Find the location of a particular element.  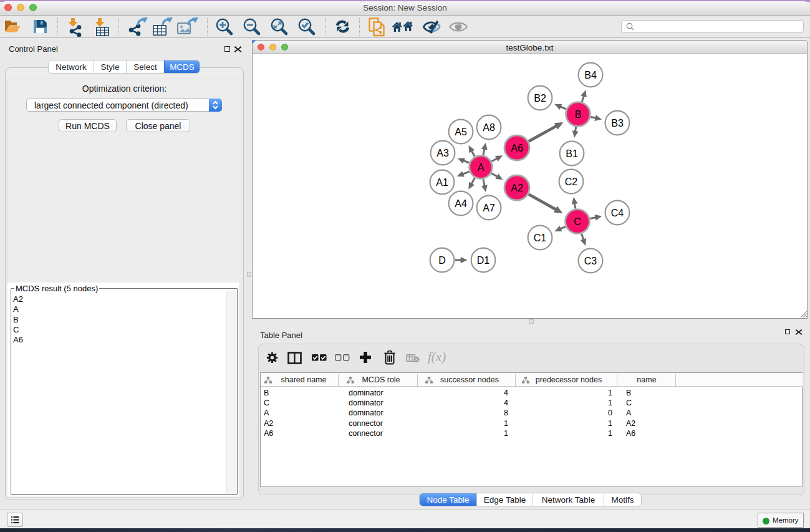

svg-text: C1 is located at coordinates (540, 238).